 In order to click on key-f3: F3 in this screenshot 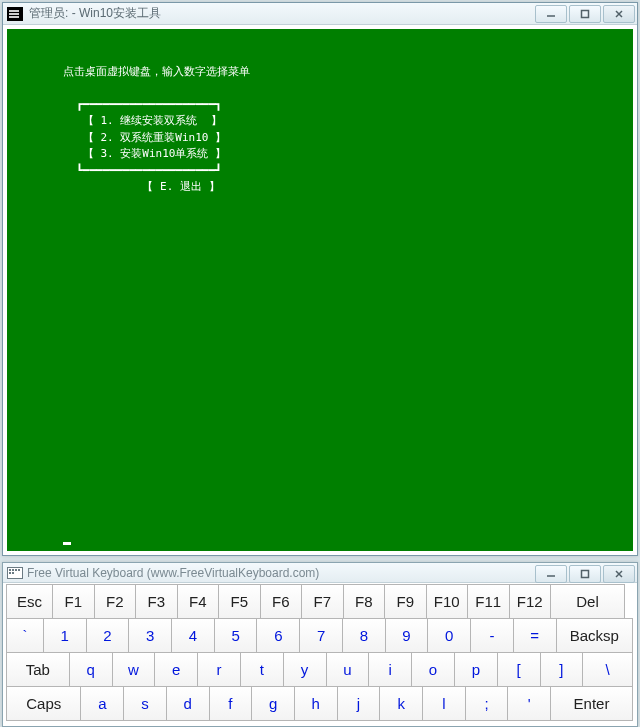, I will do `click(156, 602)`.